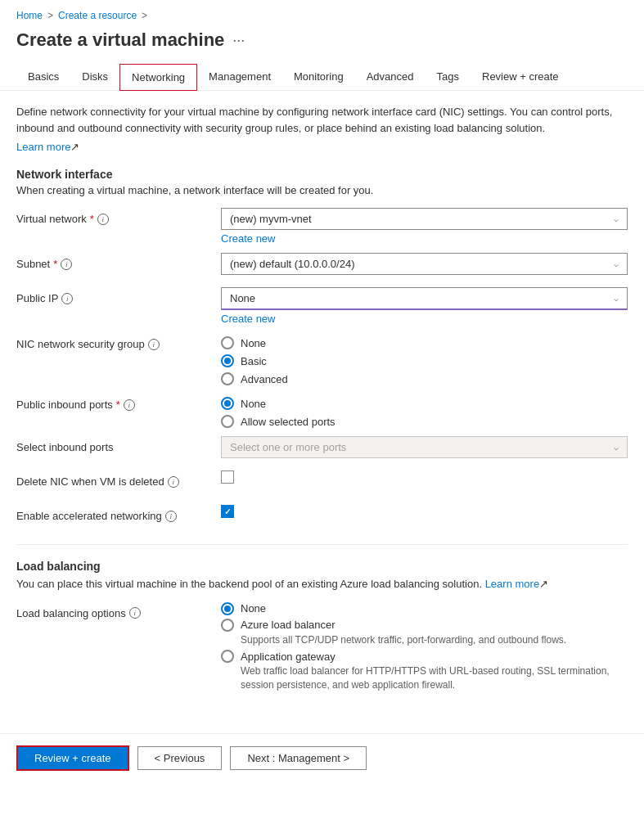 This screenshot has height=824, width=644. What do you see at coordinates (424, 306) in the screenshot?
I see `public-ip-control: None ⌵ Create new` at bounding box center [424, 306].